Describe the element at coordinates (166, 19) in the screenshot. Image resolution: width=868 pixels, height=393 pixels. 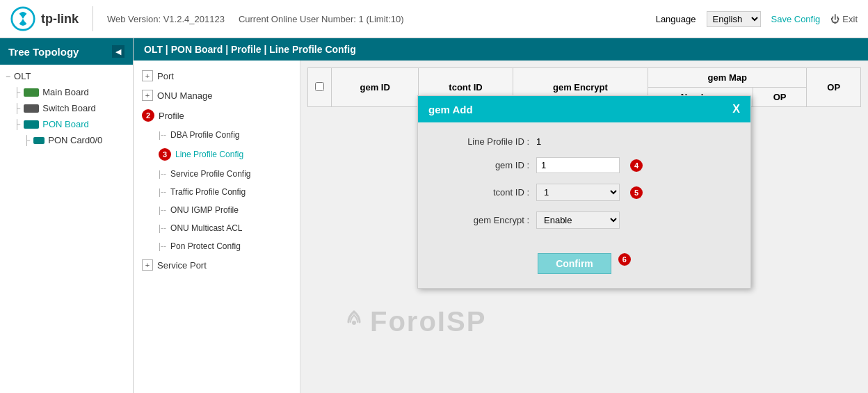
I see `web-version: Web Version: V1.2.4_201123` at that location.